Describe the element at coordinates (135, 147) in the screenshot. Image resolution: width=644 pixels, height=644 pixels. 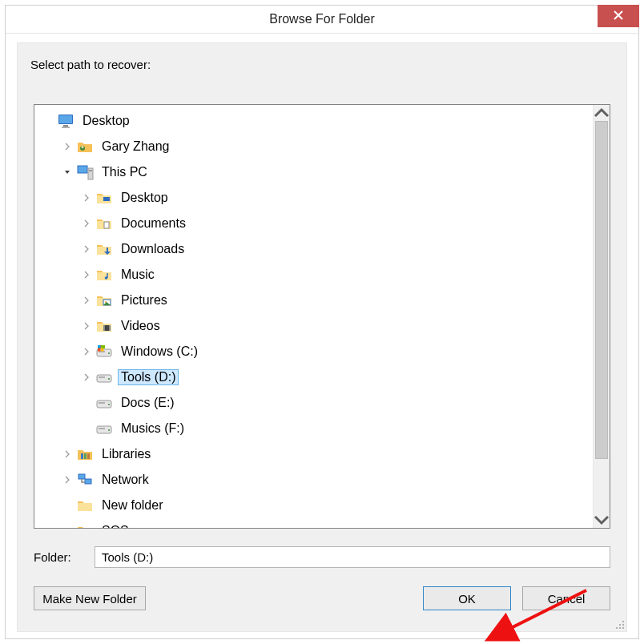
I see `tree-item-label: Gary Zhang` at that location.